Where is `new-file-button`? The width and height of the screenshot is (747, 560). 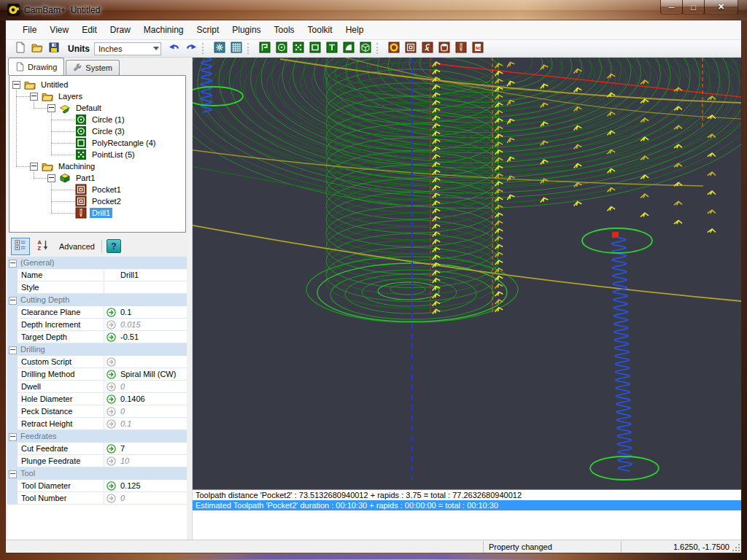
new-file-button is located at coordinates (20, 49).